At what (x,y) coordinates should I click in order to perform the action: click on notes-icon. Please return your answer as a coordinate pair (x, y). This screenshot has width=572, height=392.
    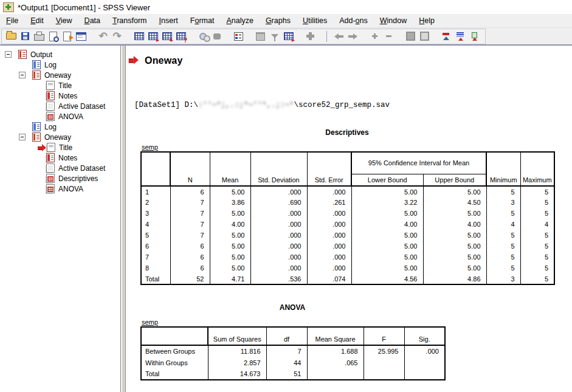
    Looking at the image, I should click on (50, 96).